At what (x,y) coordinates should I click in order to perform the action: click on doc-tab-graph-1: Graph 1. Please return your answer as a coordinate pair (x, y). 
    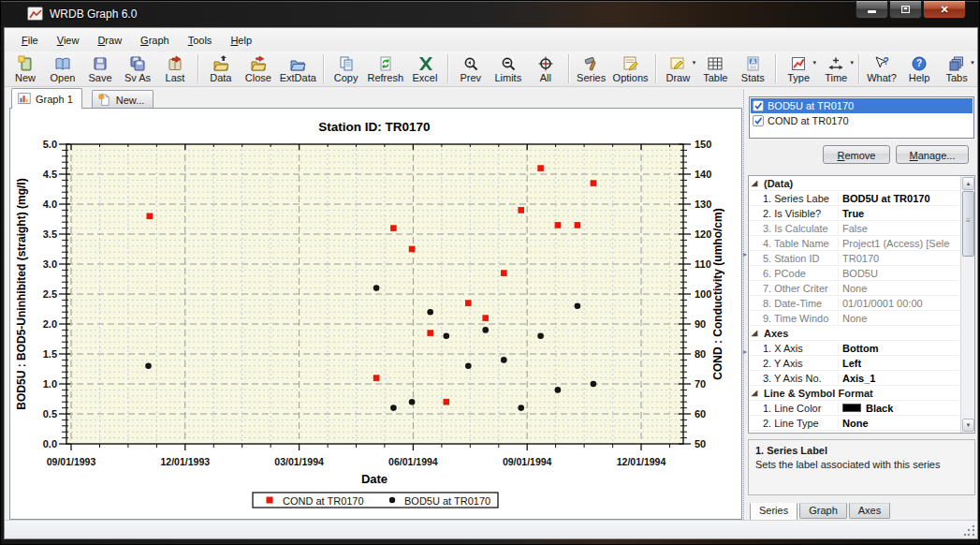
    Looking at the image, I should click on (47, 98).